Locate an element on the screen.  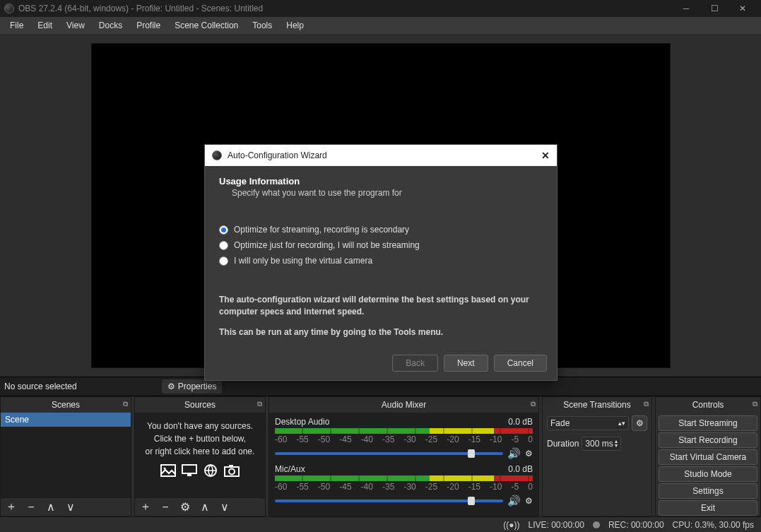
dialog-close-button: ✕ is located at coordinates (545, 155).